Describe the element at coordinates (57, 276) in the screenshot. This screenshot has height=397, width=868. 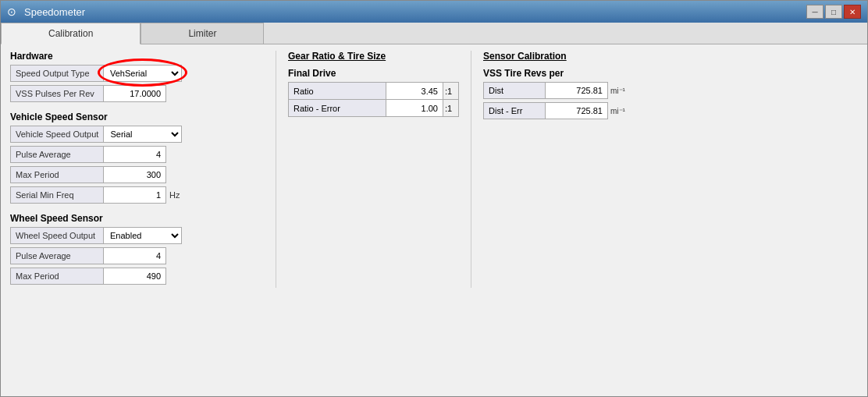
I see `wheel-max-period-label: Max Period` at that location.